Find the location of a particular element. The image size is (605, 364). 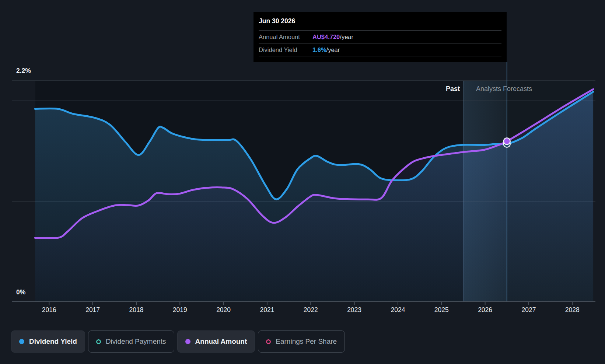

x-axis-label-2020: 2020 is located at coordinates (223, 310).